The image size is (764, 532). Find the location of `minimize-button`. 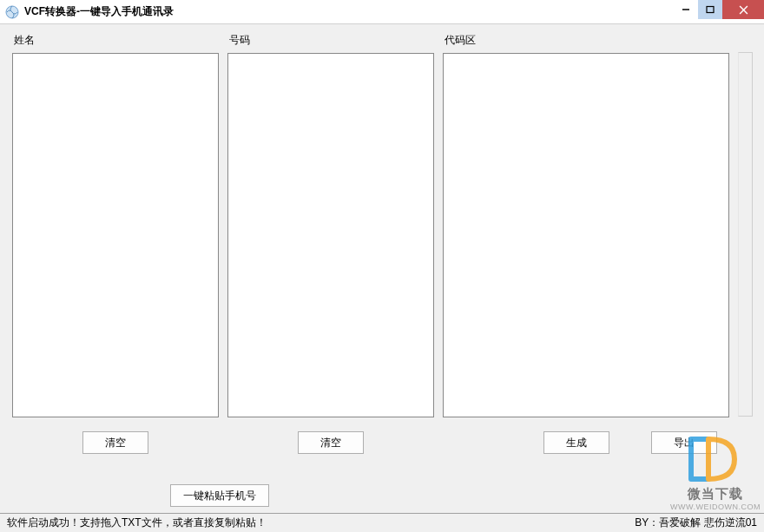

minimize-button is located at coordinates (686, 10).